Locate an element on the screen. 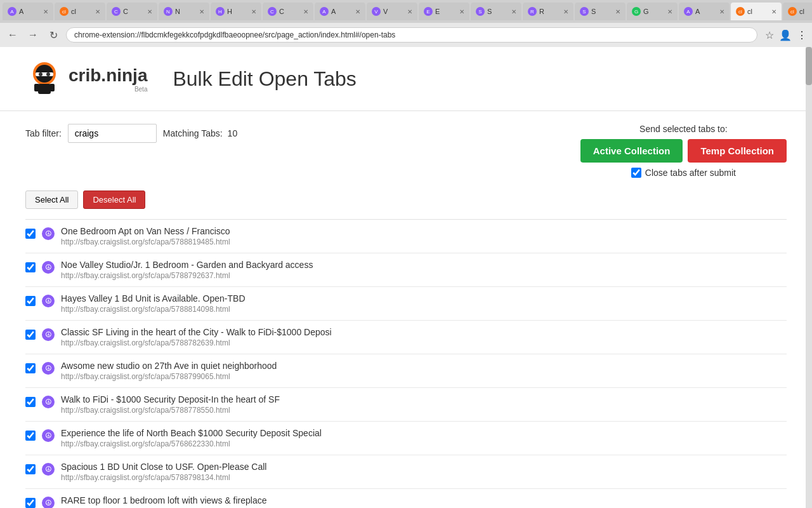 The height and width of the screenshot is (508, 812). filter-label: Tab filter: is located at coordinates (43, 133).